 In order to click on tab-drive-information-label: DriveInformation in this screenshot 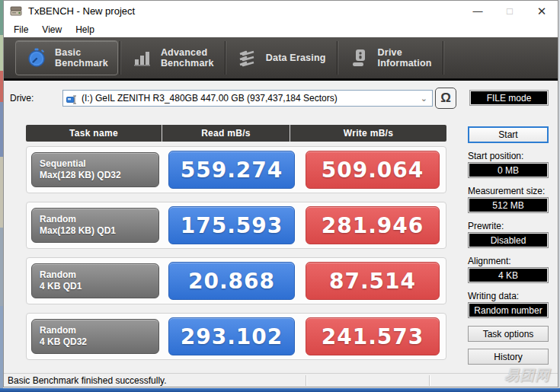, I will do `click(405, 58)`.